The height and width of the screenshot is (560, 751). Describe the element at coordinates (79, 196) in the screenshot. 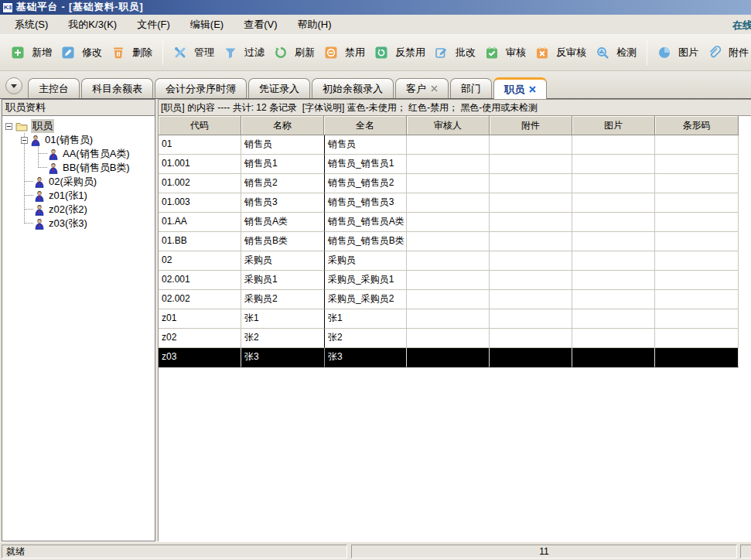

I see `tree-item: z01(张1)` at that location.